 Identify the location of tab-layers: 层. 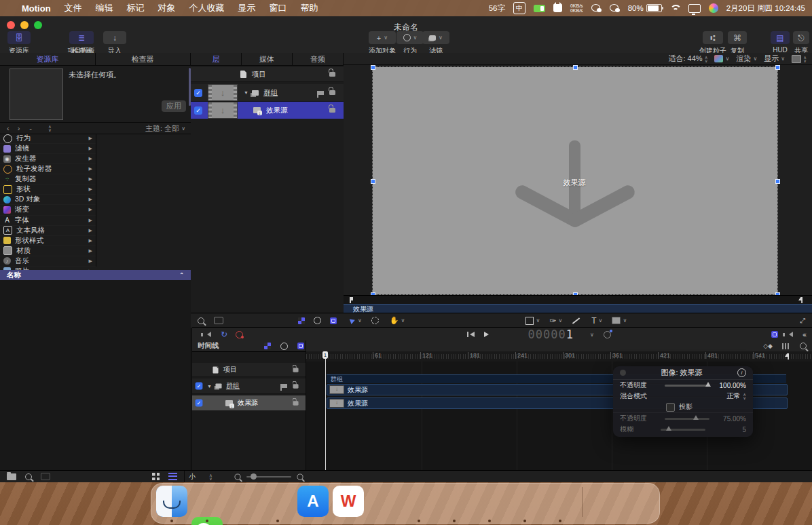
(216, 59).